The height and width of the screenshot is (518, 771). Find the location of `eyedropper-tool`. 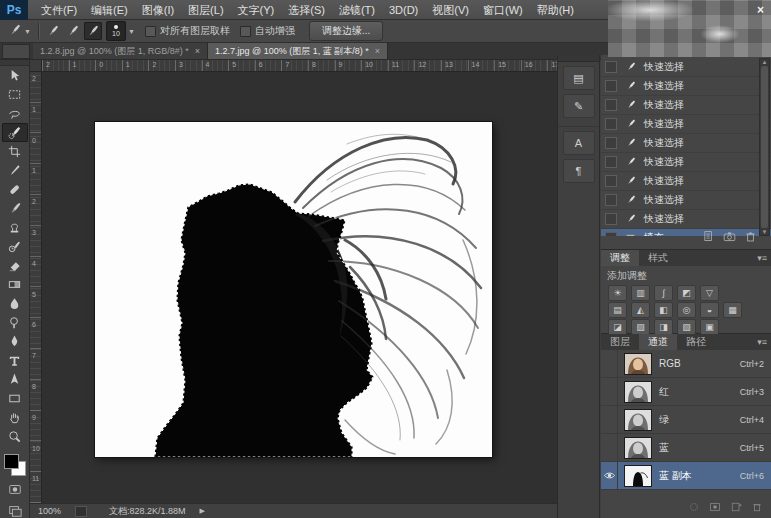

eyedropper-tool is located at coordinates (15, 170).